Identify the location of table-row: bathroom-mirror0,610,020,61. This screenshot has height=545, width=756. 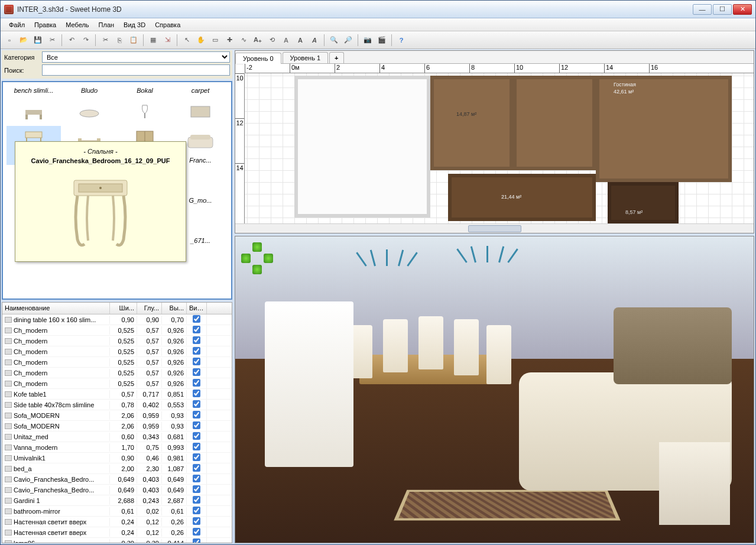
(117, 511).